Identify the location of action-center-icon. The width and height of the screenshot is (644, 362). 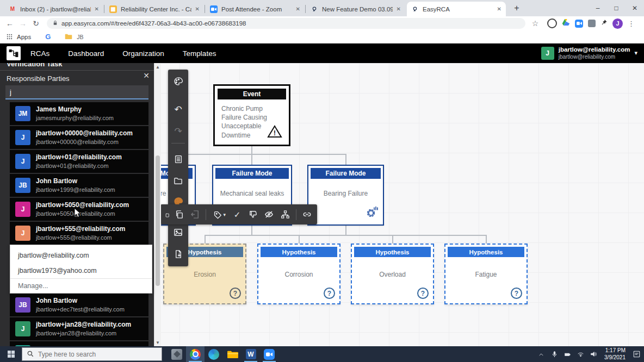
(636, 354).